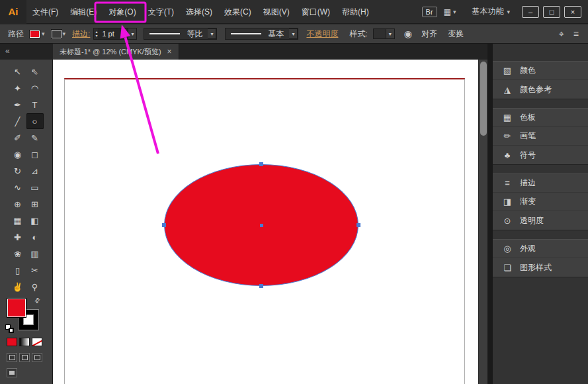  What do you see at coordinates (35, 171) in the screenshot?
I see `scale-tool: ⊿` at bounding box center [35, 171].